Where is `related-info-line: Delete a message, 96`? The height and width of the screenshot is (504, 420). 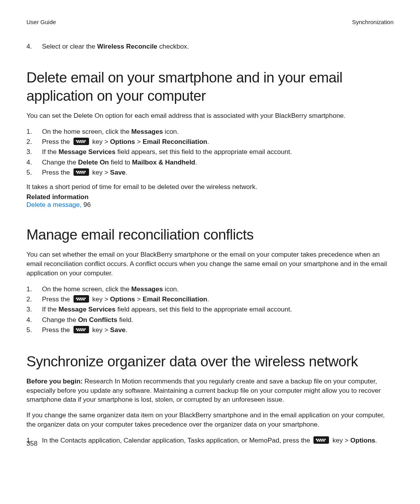 related-info-line: Delete a message, 96 is located at coordinates (210, 205).